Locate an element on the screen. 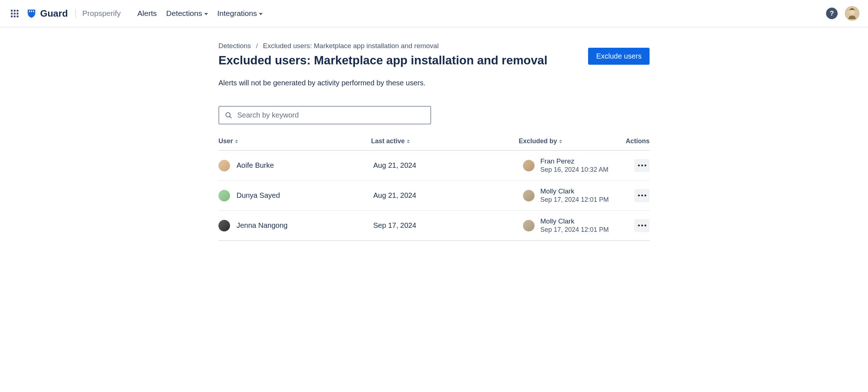  org-name: Propsperify is located at coordinates (100, 13).